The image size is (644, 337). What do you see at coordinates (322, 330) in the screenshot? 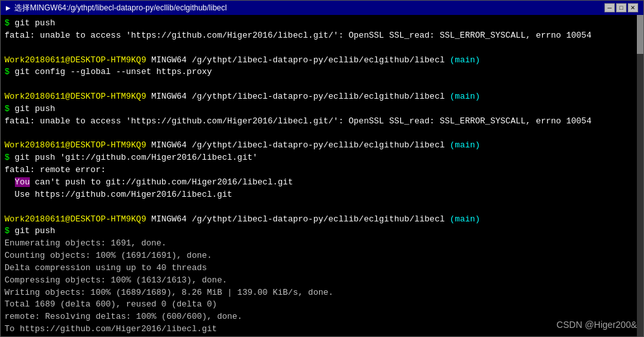
I see `terminal-line: To https://github.com/Higer2016/libecl.g…` at bounding box center [322, 330].